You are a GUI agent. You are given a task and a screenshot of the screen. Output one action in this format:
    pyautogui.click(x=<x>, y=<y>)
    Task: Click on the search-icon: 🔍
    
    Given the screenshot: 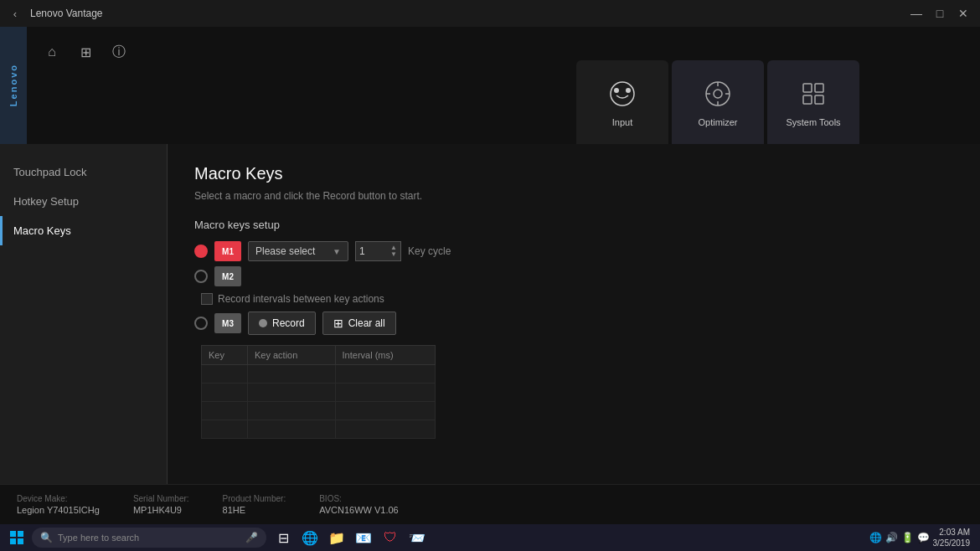 What is the action you would take?
    pyautogui.click(x=47, y=538)
    